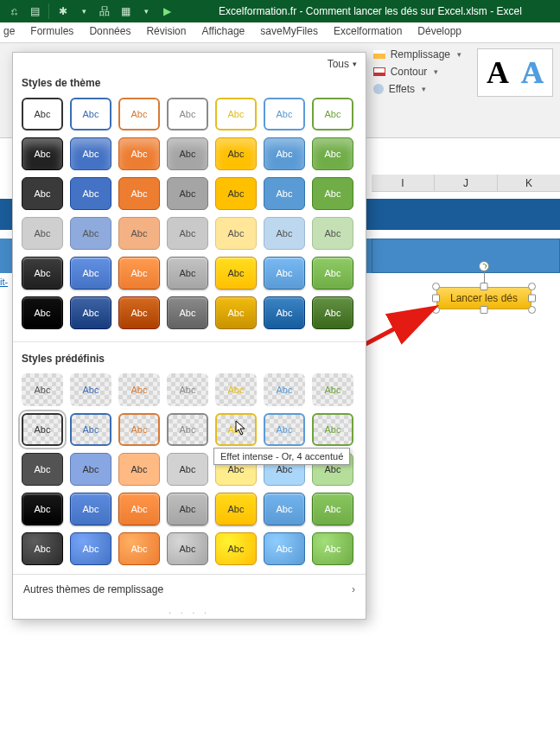  What do you see at coordinates (342, 64) in the screenshot?
I see `filter-all-button: Tous ▾` at bounding box center [342, 64].